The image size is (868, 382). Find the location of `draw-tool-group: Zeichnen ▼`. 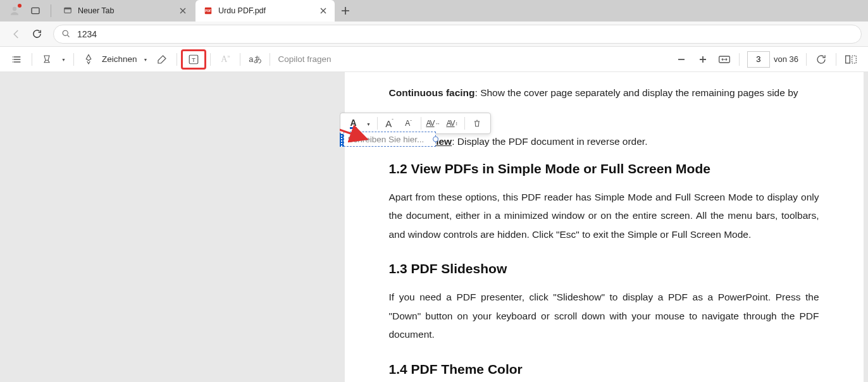

draw-tool-group: Zeichnen ▼ is located at coordinates (115, 59).